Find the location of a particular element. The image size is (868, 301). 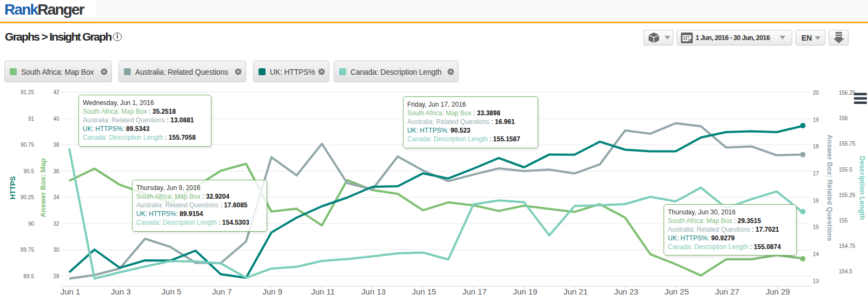

svg-text: HTTPS is located at coordinates (13, 187).